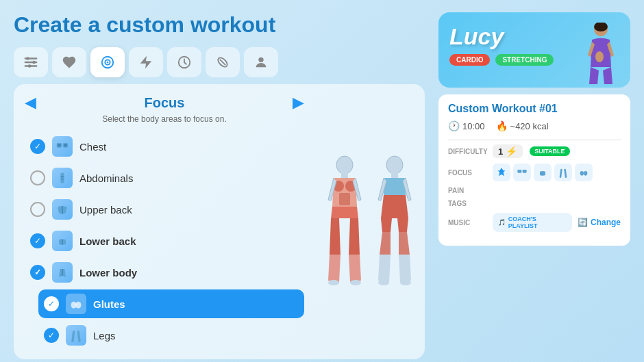  What do you see at coordinates (549, 151) in the screenshot?
I see `suitable-badge: SUITABLE` at bounding box center [549, 151].